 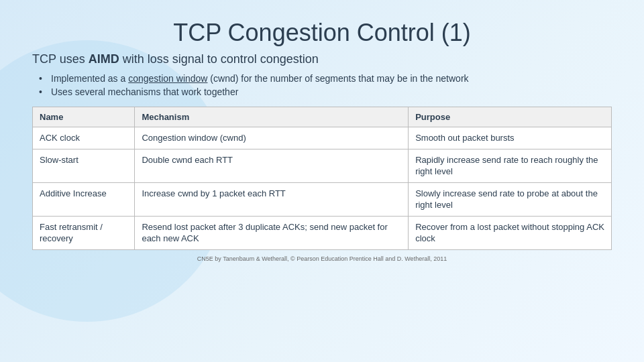 What do you see at coordinates (60, 59) in the screenshot?
I see `subtitle-plain: TCP uses` at bounding box center [60, 59].